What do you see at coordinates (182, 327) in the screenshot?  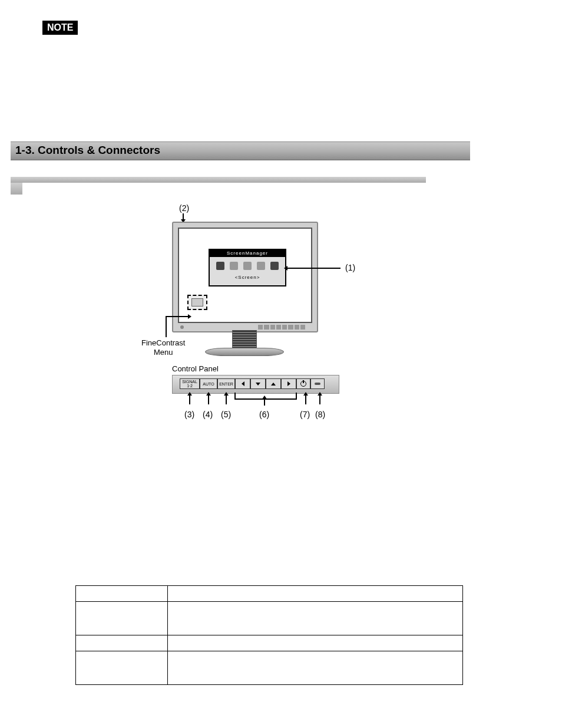 I see `monitor-logo-icon` at bounding box center [182, 327].